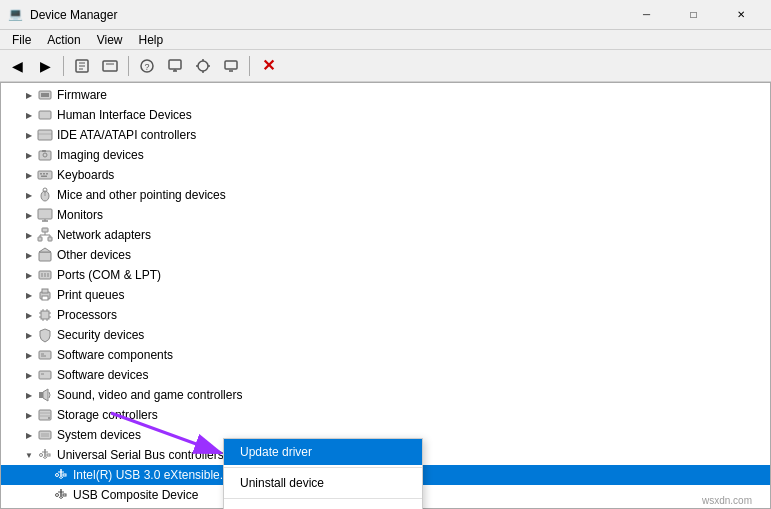  Describe the element at coordinates (45, 275) in the screenshot. I see `icon-ports` at that location.